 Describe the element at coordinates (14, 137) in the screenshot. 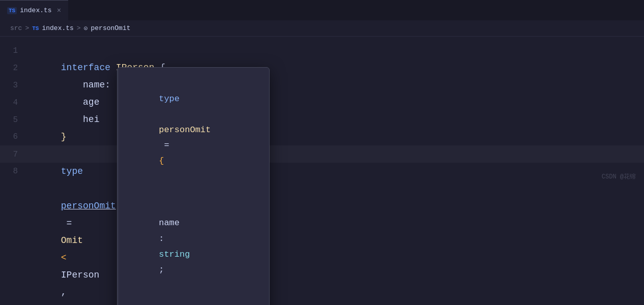

I see `line-number-6: 6` at that location.